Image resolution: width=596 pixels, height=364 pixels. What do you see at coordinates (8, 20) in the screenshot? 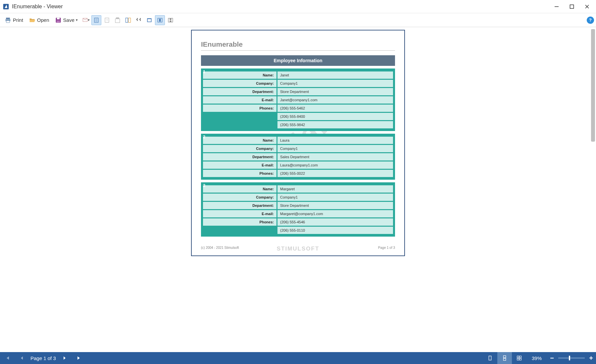
I see `printer-icon` at bounding box center [8, 20].